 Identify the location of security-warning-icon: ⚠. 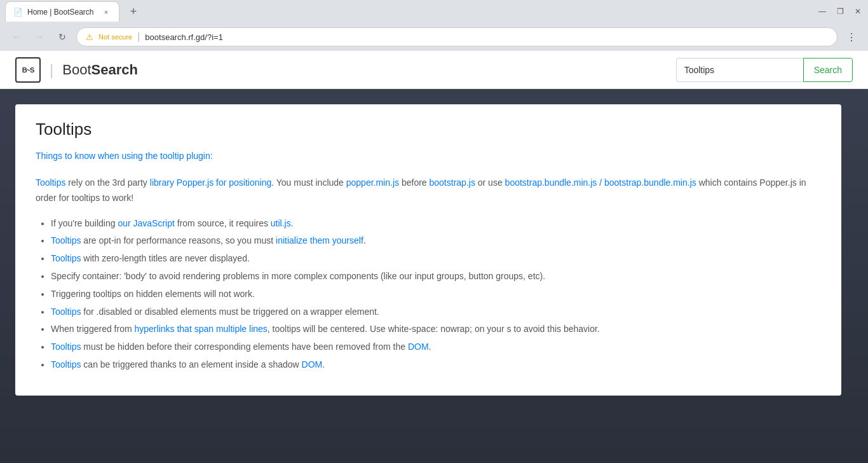
(90, 37).